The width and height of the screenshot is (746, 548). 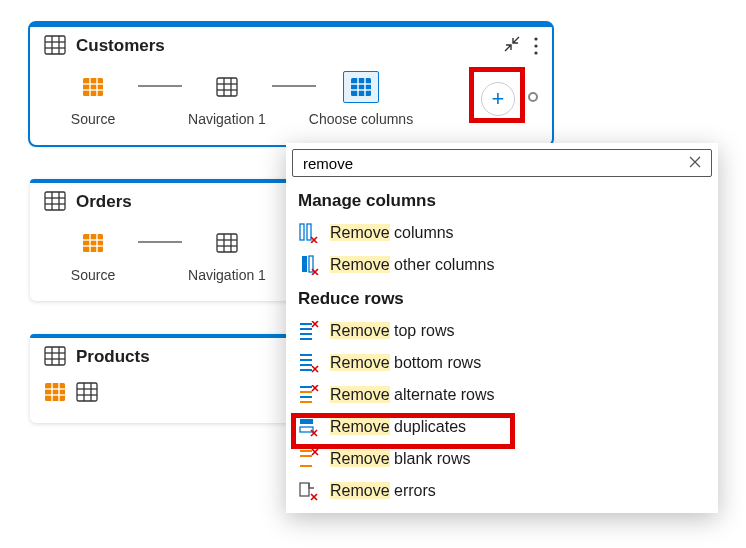 I want to click on menu-section-reduce-rows: Reduce rows, so click(x=502, y=298).